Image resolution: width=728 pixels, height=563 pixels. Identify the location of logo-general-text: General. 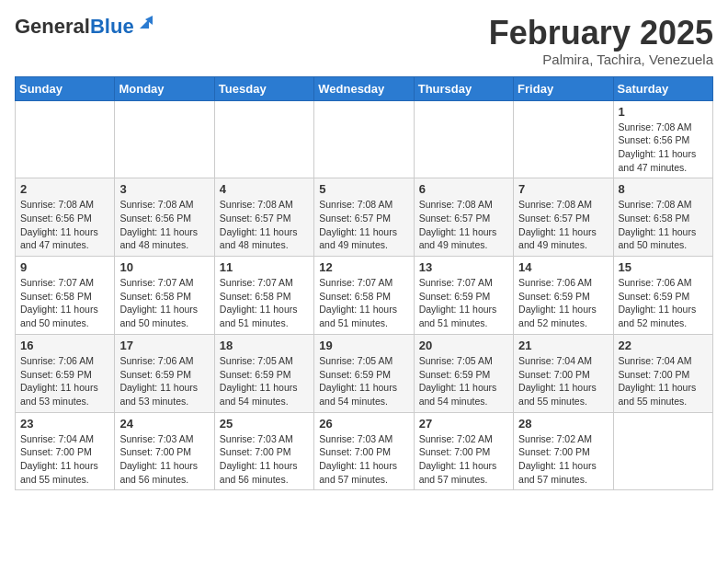
(52, 27).